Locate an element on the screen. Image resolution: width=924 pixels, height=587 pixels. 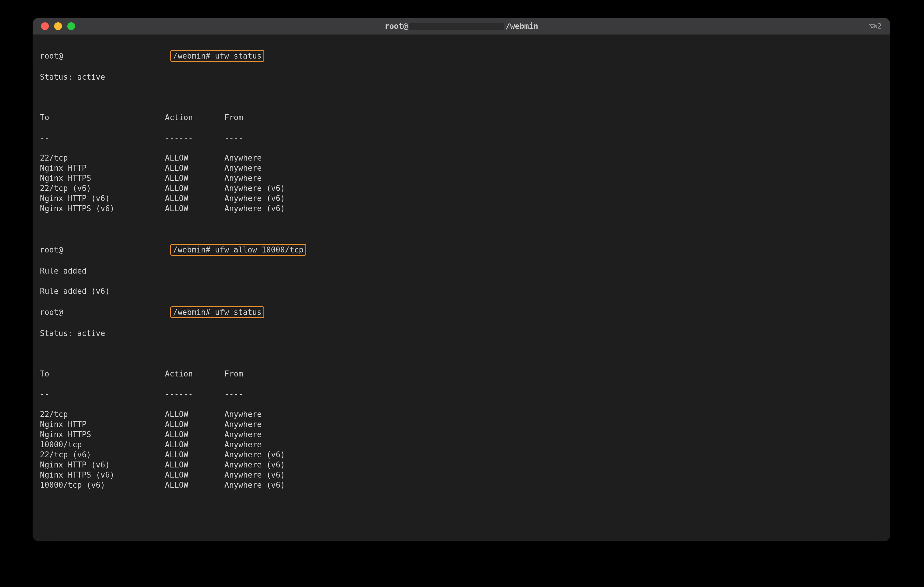
traffic-lights is located at coordinates (54, 26).